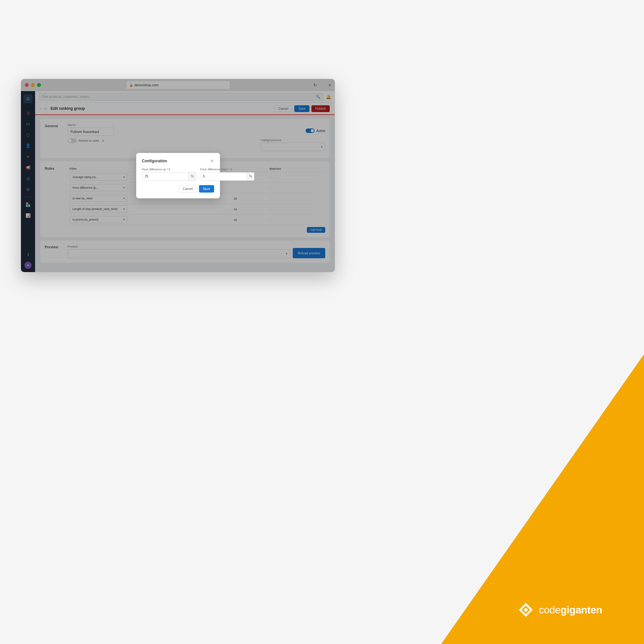 Image resolution: width=644 pixels, height=644 pixels. What do you see at coordinates (231, 169) in the screenshot?
I see `price-down-info-icon: ℹ` at bounding box center [231, 169].